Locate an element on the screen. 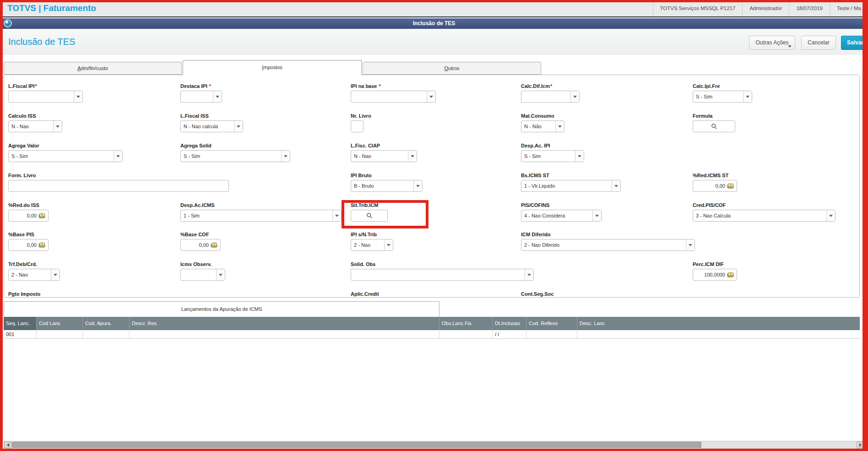 The height and width of the screenshot is (451, 868). calc-dif-icm-select is located at coordinates (550, 97).